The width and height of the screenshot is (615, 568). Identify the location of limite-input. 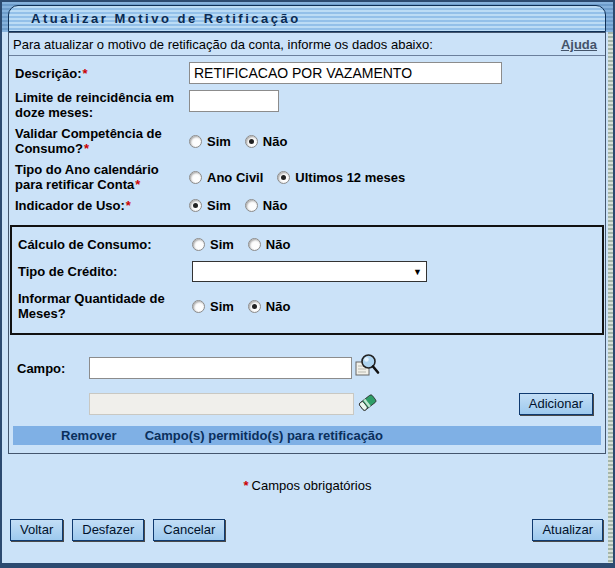
(234, 101).